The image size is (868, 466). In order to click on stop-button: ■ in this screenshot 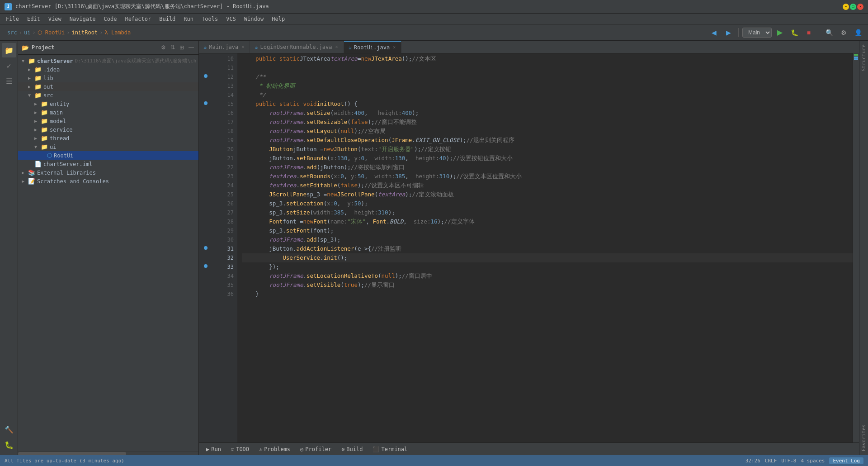, I will do `click(809, 33)`.